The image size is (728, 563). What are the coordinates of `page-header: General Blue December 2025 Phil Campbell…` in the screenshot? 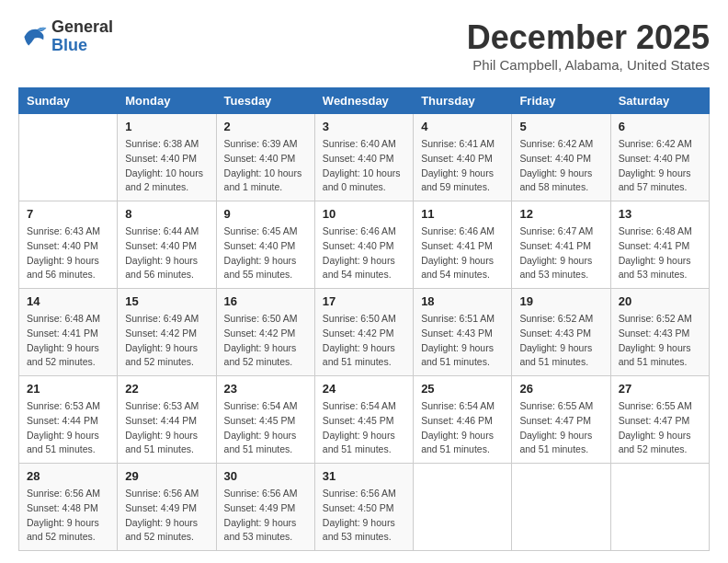 It's located at (364, 46).